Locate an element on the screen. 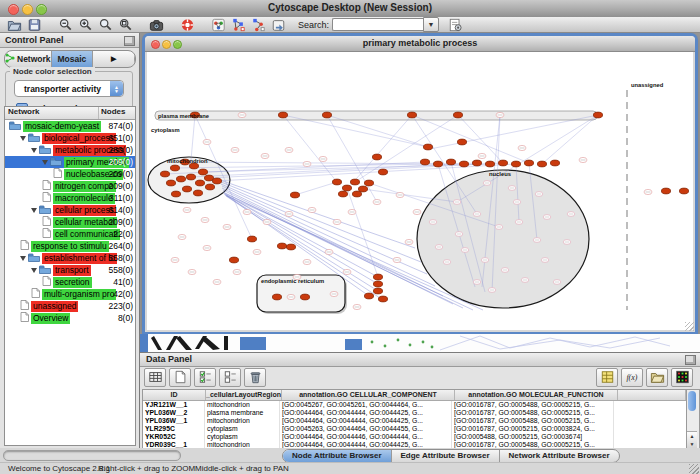 The width and height of the screenshot is (700, 474). tab-network-attribute-browser: Network Attribute Browser is located at coordinates (560, 456).